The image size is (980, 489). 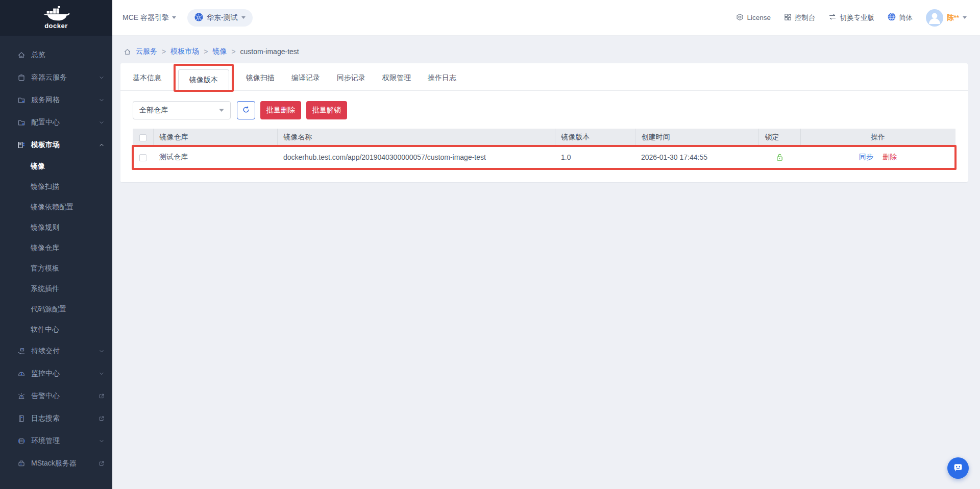 I want to click on sidebar-item-label: MStack服务器, so click(x=64, y=463).